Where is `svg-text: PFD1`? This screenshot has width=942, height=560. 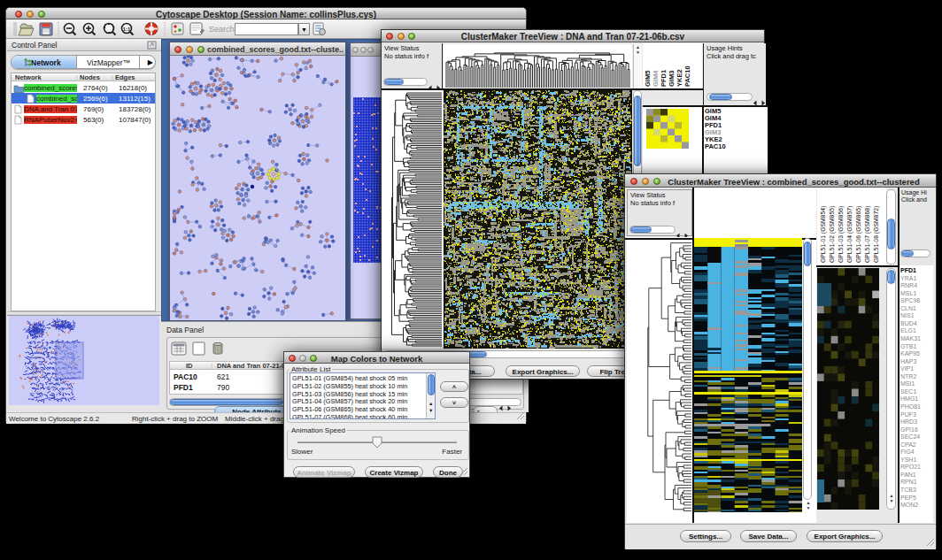
svg-text: PFD1 is located at coordinates (664, 78).